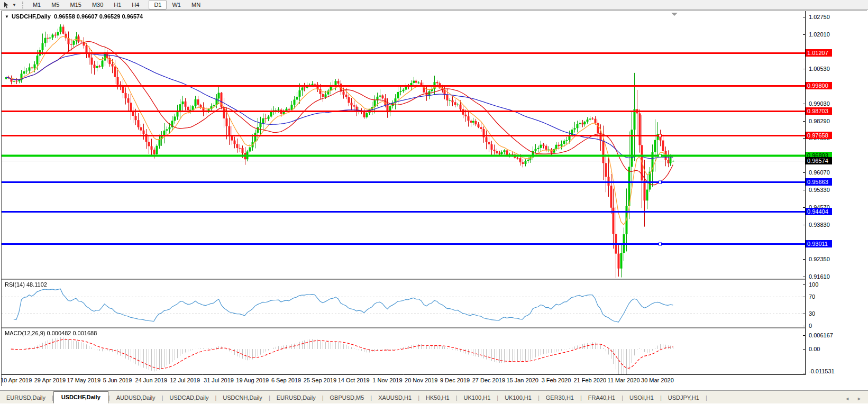 The width and height of the screenshot is (868, 404). Describe the element at coordinates (434, 397) in the screenshot. I see `chart-tab-bar: EURUSD,Daily|USDCHF,Daily|AUDUSD,Daily|U…` at that location.